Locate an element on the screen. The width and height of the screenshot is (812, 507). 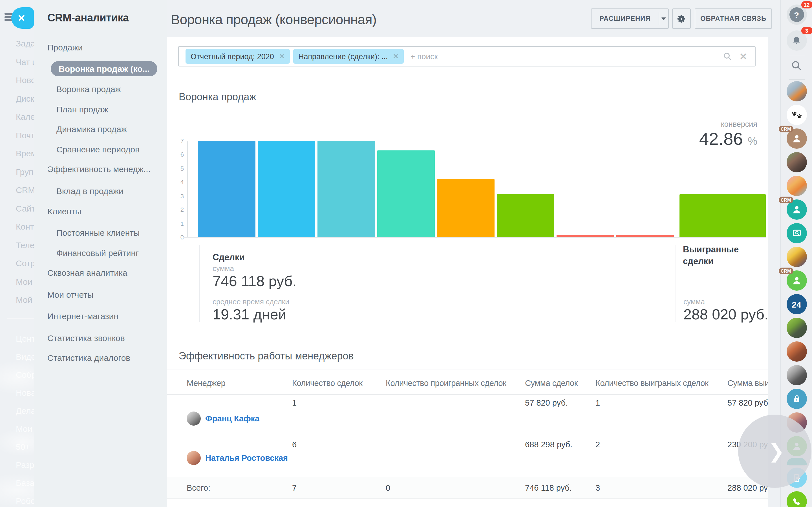
close-menu-button: ✕ is located at coordinates (23, 18).